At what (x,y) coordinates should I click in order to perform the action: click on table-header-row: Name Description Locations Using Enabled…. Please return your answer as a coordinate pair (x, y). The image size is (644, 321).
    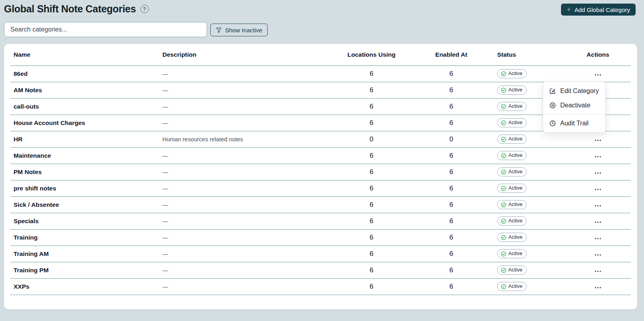
    Looking at the image, I should click on (321, 55).